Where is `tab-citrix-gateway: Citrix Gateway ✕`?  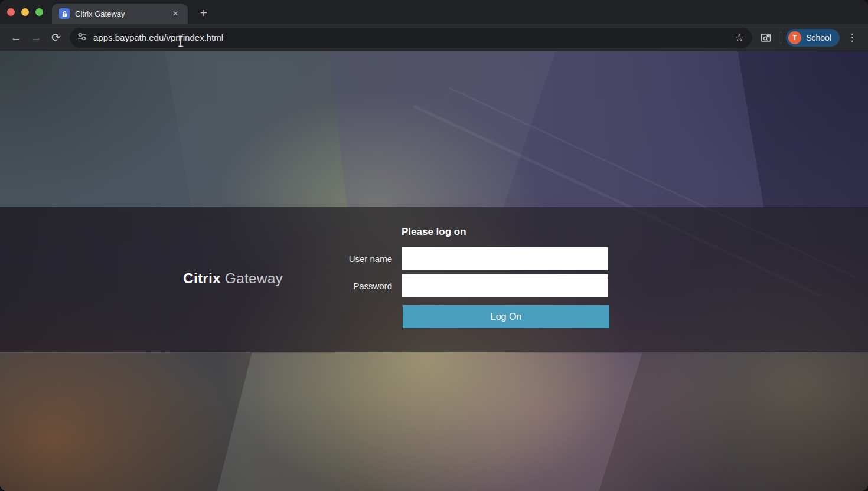
tab-citrix-gateway: Citrix Gateway ✕ is located at coordinates (120, 14).